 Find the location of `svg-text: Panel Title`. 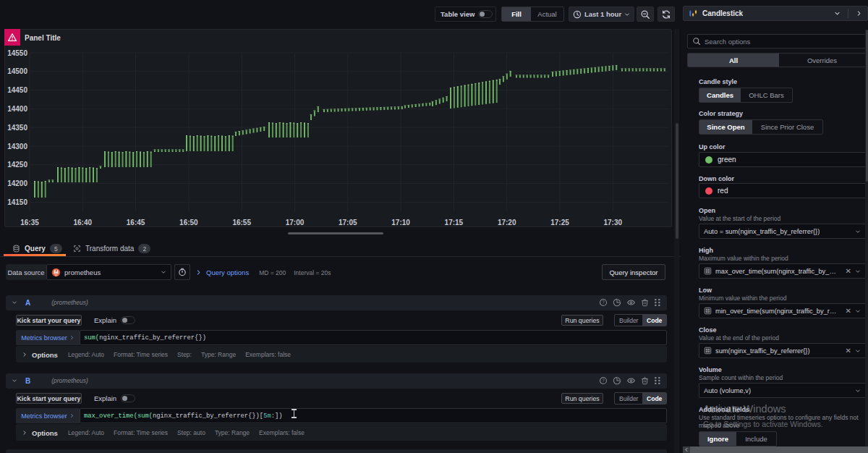

svg-text: Panel Title is located at coordinates (43, 38).